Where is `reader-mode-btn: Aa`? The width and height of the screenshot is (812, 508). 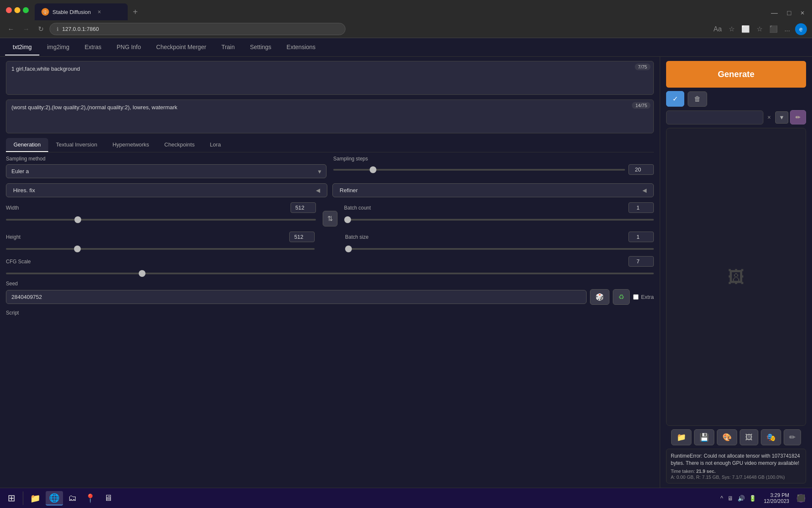 reader-mode-btn: Aa is located at coordinates (718, 29).